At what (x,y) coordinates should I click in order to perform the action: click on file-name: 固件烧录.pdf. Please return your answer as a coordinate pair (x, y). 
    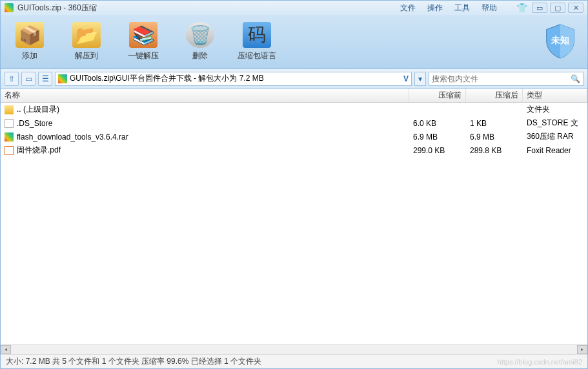
    Looking at the image, I should click on (39, 150).